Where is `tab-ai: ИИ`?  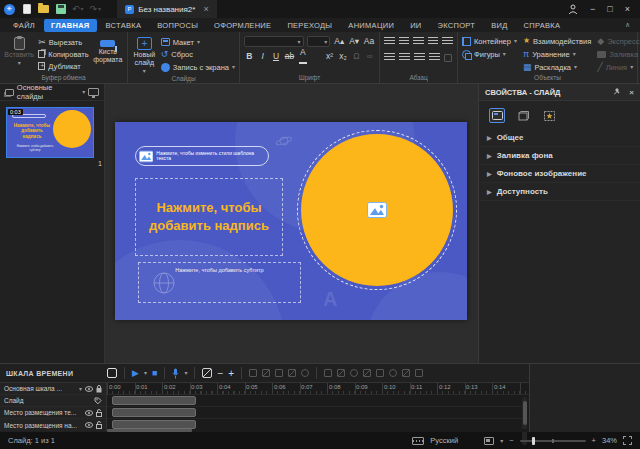 tab-ai: ИИ is located at coordinates (416, 26).